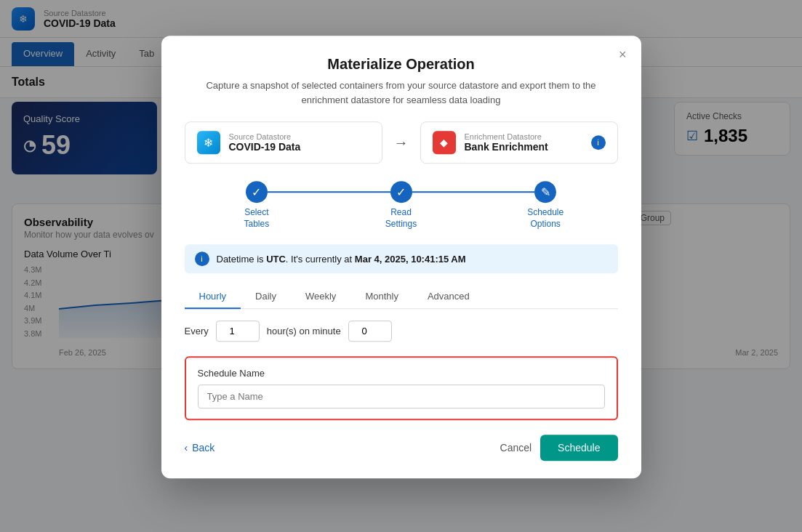 The height and width of the screenshot is (532, 802). I want to click on schedule-name-section: Schedule Name, so click(401, 388).